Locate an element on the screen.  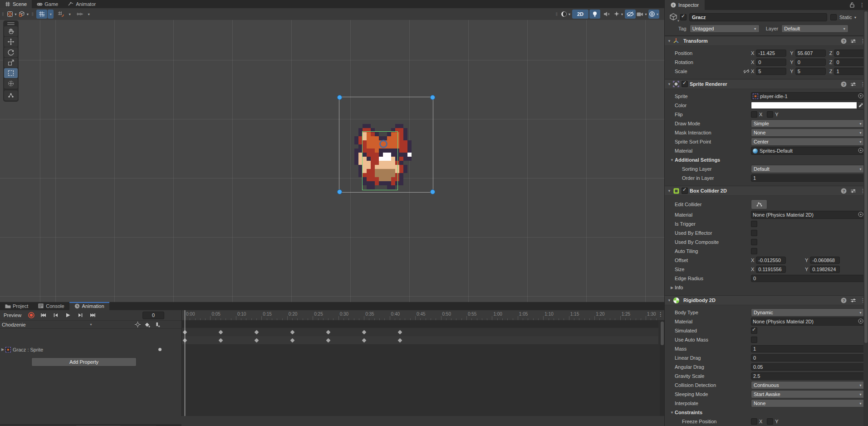
freeze-position-x-checkbox is located at coordinates (754, 421).